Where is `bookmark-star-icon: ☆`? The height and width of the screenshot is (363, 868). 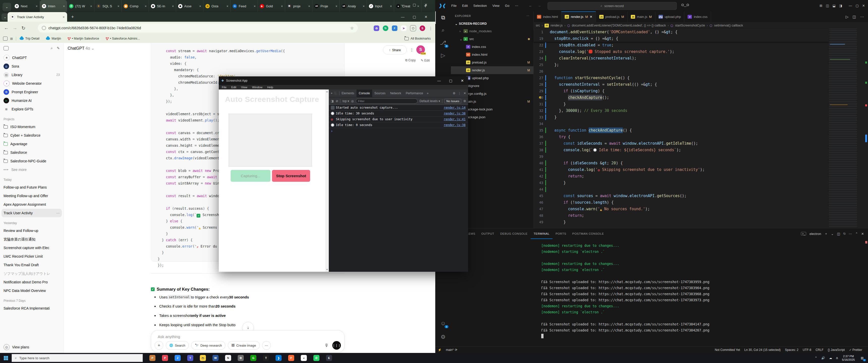
bookmark-star-icon: ☆ is located at coordinates (352, 28).